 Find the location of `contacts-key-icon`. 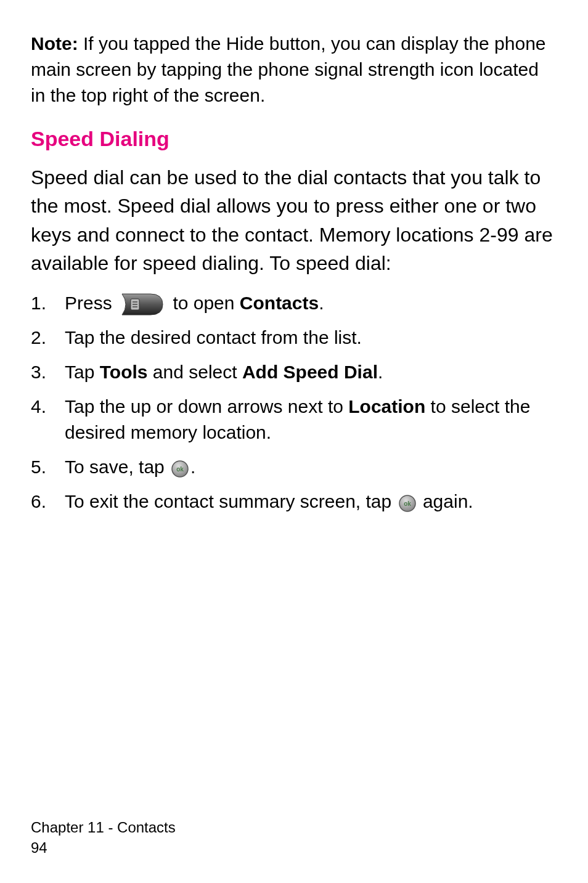

contacts-key-icon is located at coordinates (142, 304).